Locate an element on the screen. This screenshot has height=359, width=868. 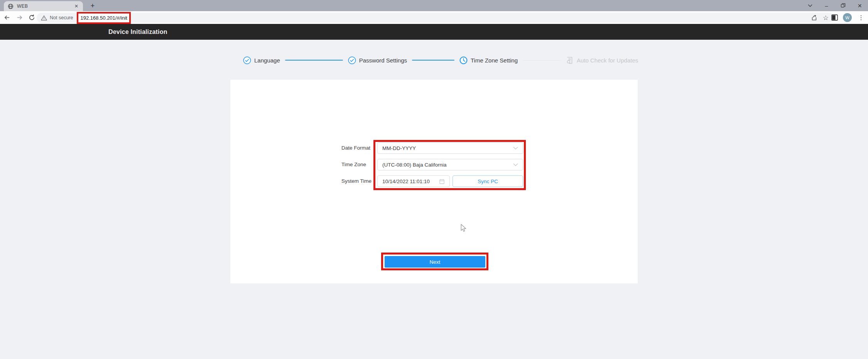
share-icon is located at coordinates (814, 18).